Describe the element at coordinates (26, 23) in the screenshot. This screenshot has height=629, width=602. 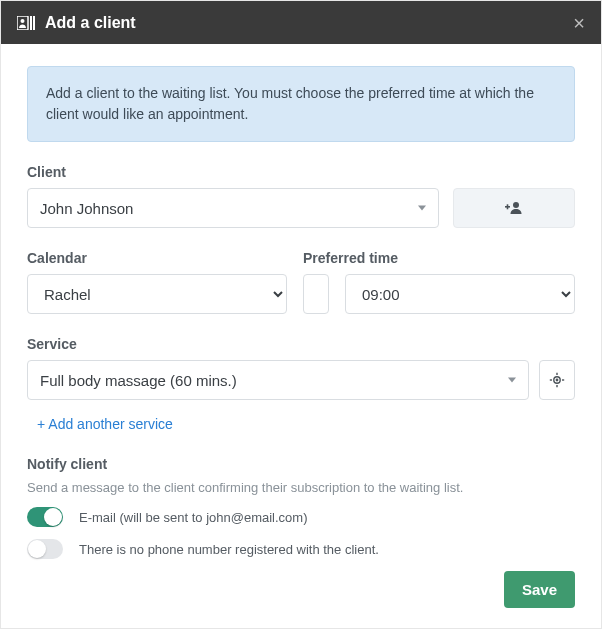
I see `client-card-icon` at that location.